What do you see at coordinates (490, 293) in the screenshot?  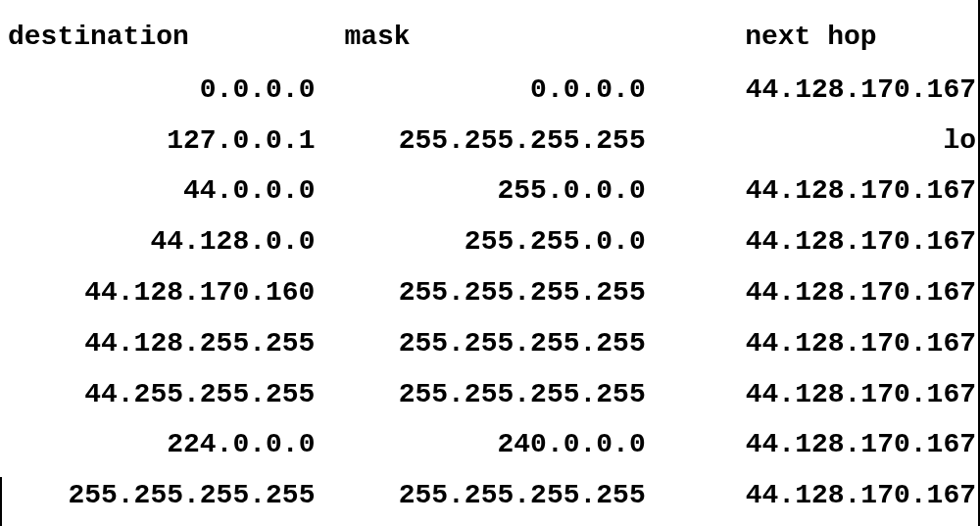 I see `table-row: 44.128.170.160 255.255.255.255 44.128.17…` at bounding box center [490, 293].